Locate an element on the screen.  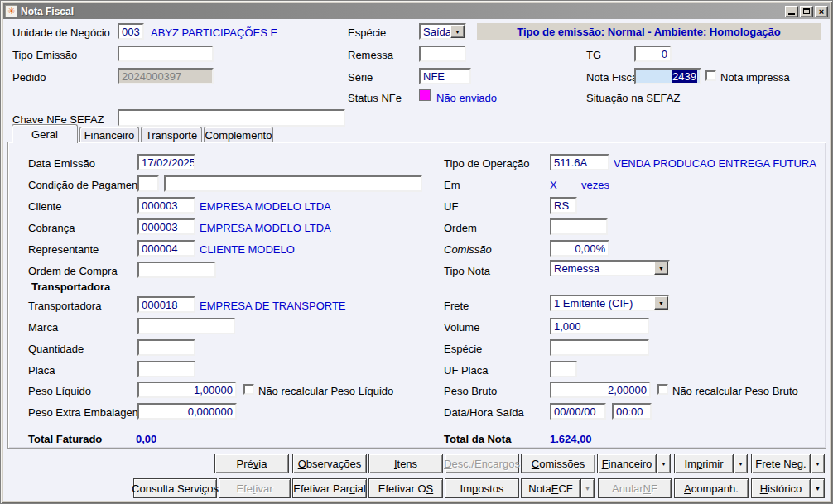
nota-impressa-checkbox is located at coordinates (710, 76).